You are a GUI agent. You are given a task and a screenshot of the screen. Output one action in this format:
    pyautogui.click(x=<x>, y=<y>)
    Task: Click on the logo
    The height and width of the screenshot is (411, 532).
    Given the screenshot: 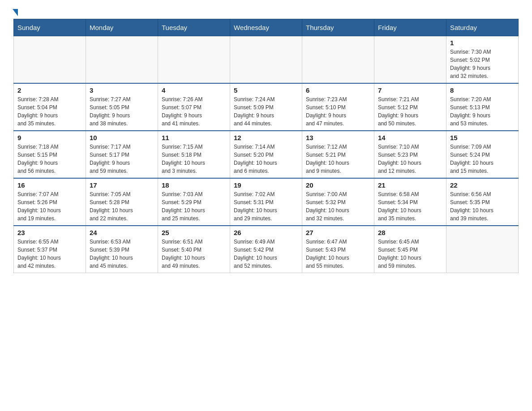 What is the action you would take?
    pyautogui.click(x=16, y=12)
    